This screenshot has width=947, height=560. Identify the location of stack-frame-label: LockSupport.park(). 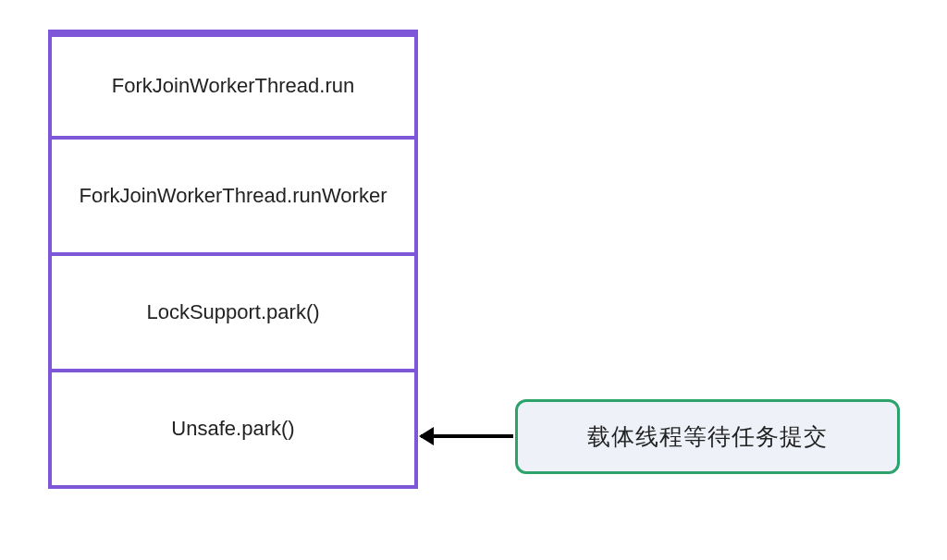
(233, 312).